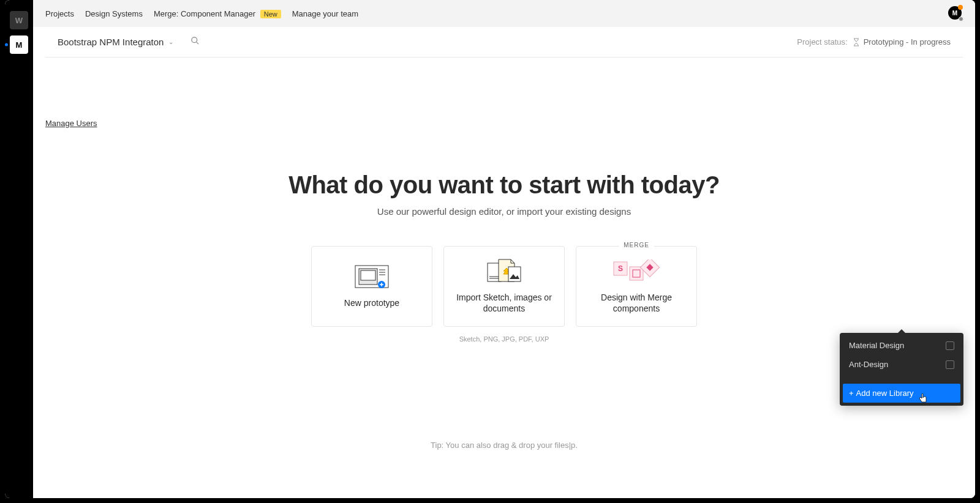  What do you see at coordinates (195, 42) in the screenshot?
I see `search-icon` at bounding box center [195, 42].